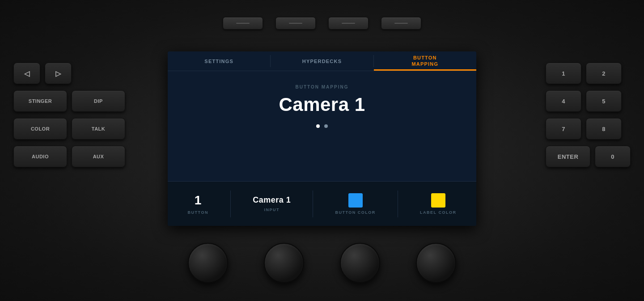  Describe the element at coordinates (322, 263) in the screenshot. I see `bottom-knobs` at that location.